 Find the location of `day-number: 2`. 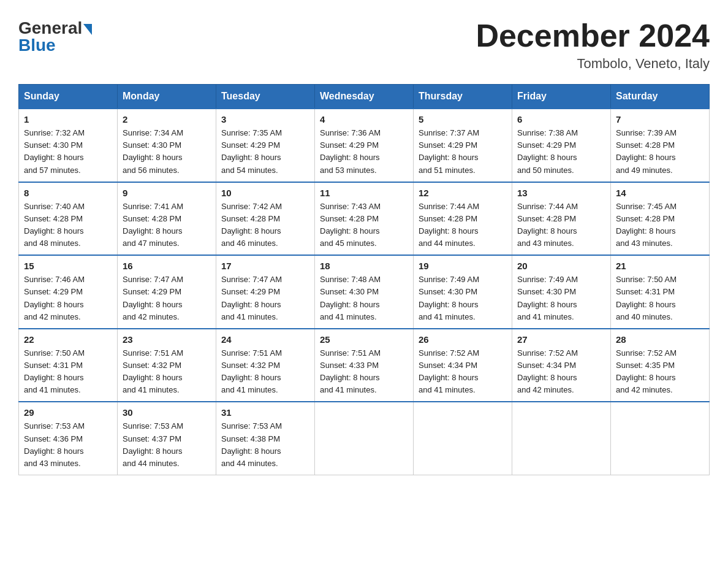

day-number: 2 is located at coordinates (167, 119).